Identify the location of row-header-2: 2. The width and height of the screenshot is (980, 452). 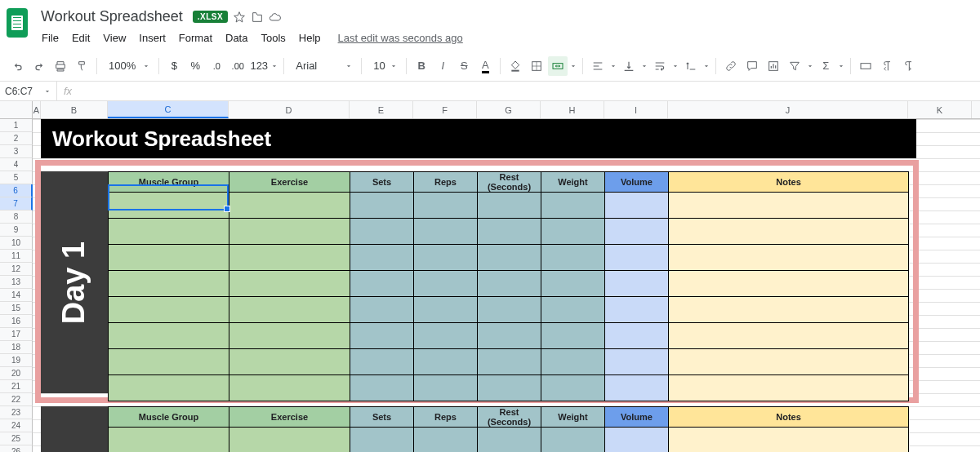
(16, 139).